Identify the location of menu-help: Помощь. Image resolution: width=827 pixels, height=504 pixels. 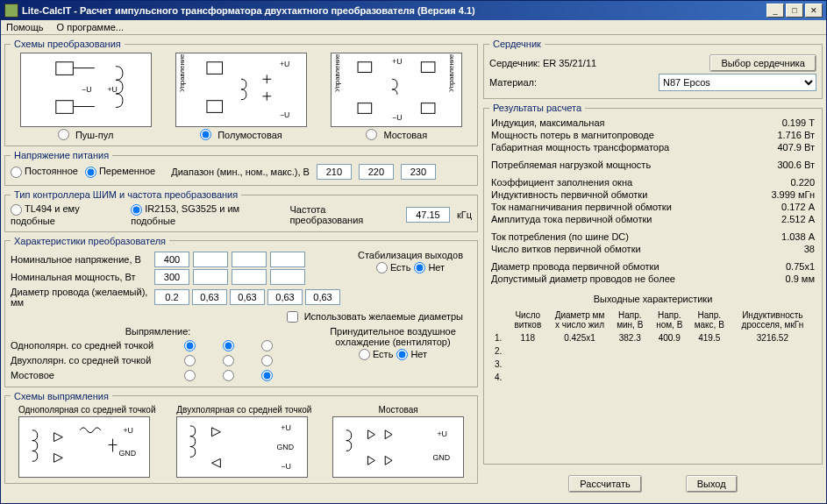
(25, 27).